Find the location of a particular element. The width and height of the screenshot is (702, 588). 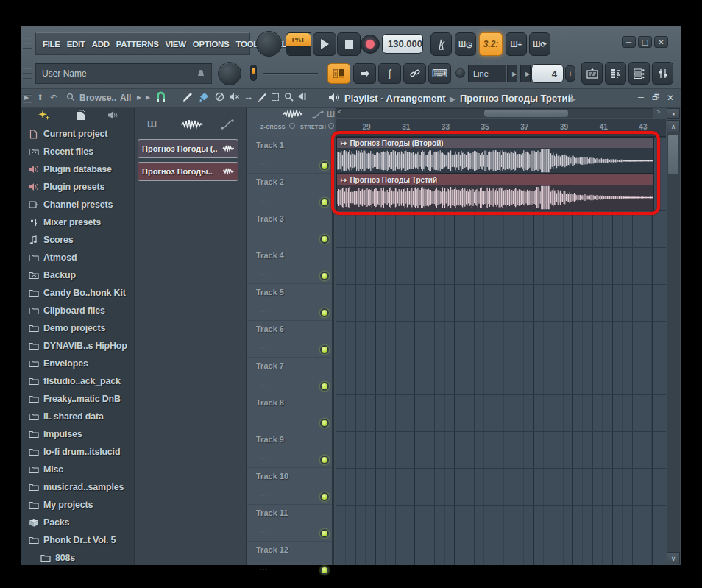

playlist-close-button: ✕ is located at coordinates (670, 98).